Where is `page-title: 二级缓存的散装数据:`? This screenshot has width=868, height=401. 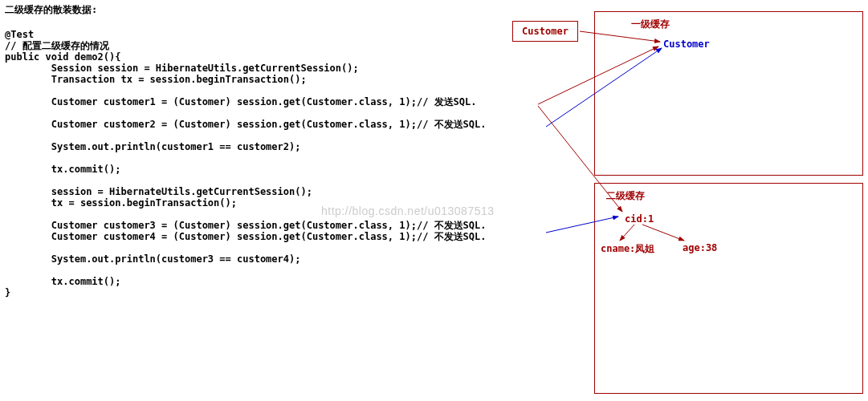 page-title: 二级缓存的散装数据: is located at coordinates (51, 10).